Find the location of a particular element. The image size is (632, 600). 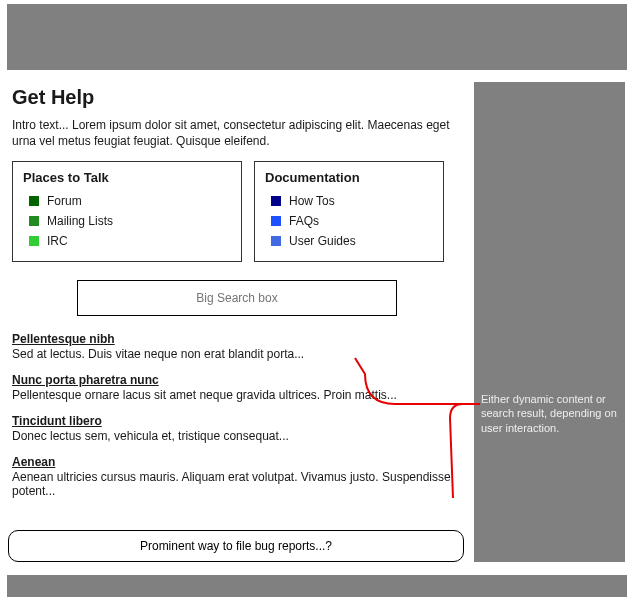

search-row is located at coordinates (237, 298).